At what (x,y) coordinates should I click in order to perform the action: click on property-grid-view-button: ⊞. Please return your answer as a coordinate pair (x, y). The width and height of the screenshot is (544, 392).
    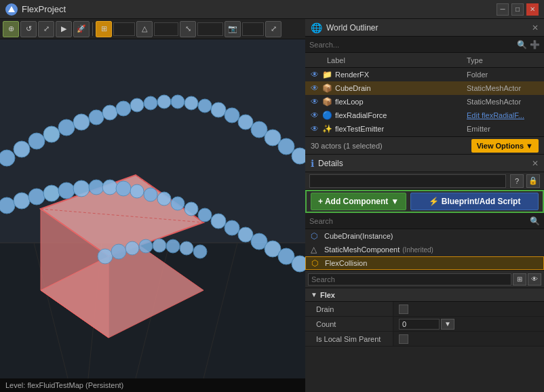
    Looking at the image, I should click on (520, 279).